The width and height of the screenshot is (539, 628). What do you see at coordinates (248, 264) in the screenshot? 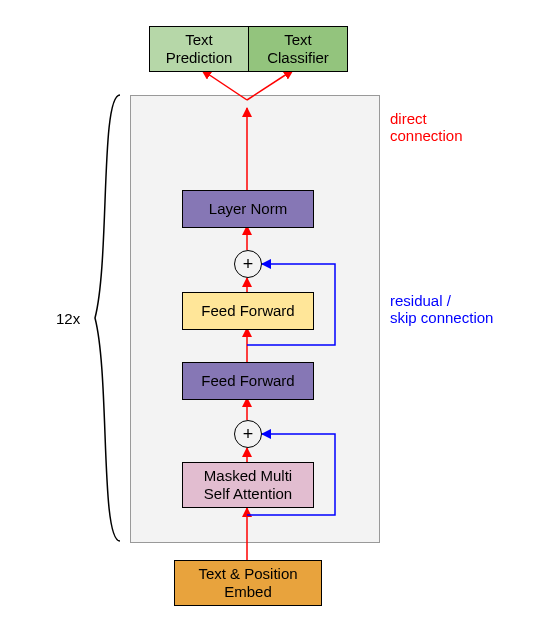
I see `plus-2: +` at bounding box center [248, 264].